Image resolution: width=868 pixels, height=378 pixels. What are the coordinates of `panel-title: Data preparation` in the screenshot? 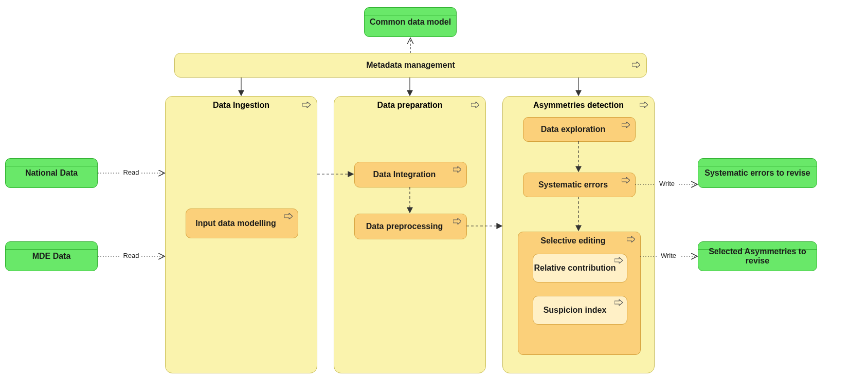 It's located at (410, 105).